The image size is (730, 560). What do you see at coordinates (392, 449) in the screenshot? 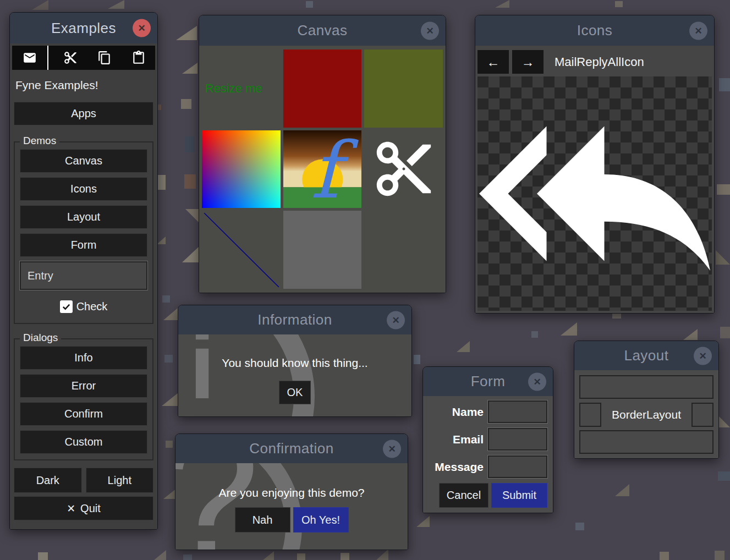
I see `confirmation-close-button: ✕` at bounding box center [392, 449].